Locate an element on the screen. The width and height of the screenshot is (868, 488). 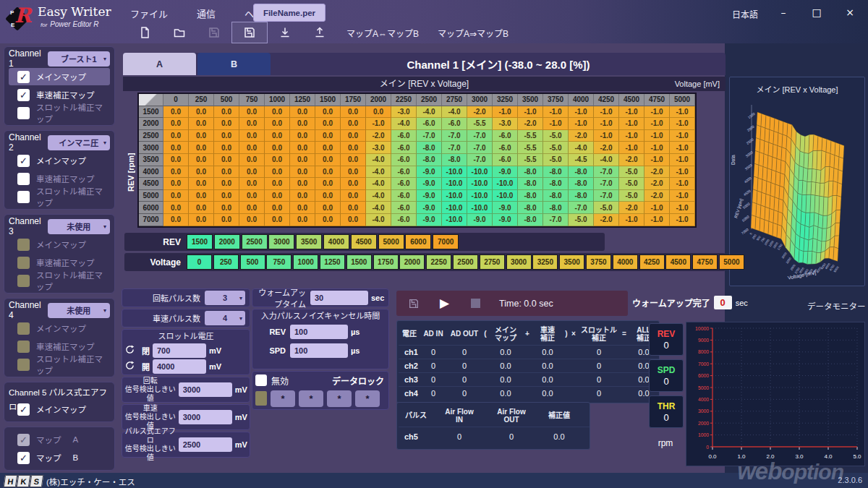
datalock-button-3: * is located at coordinates (339, 399).